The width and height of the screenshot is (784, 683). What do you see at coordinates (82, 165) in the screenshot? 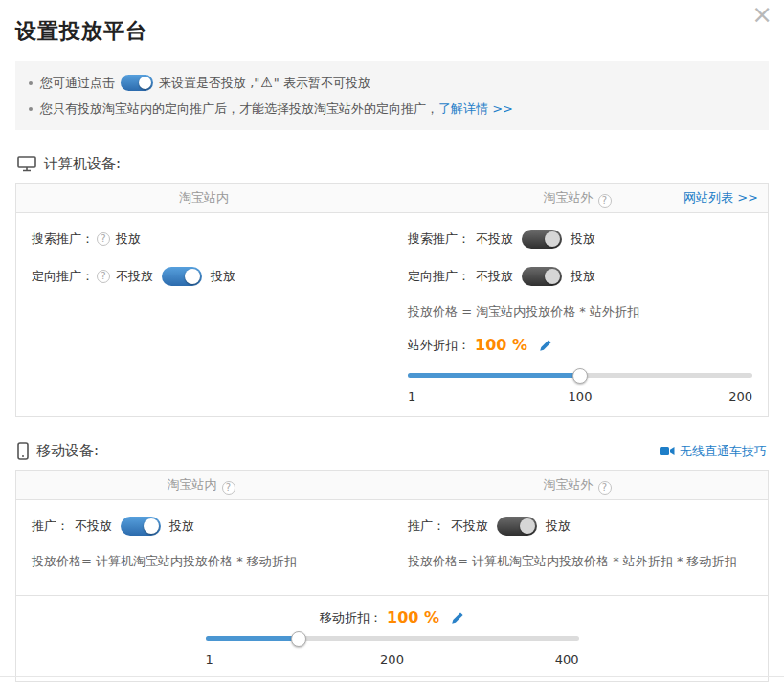
I see `computer-section-title: 计算机设备:` at bounding box center [82, 165].